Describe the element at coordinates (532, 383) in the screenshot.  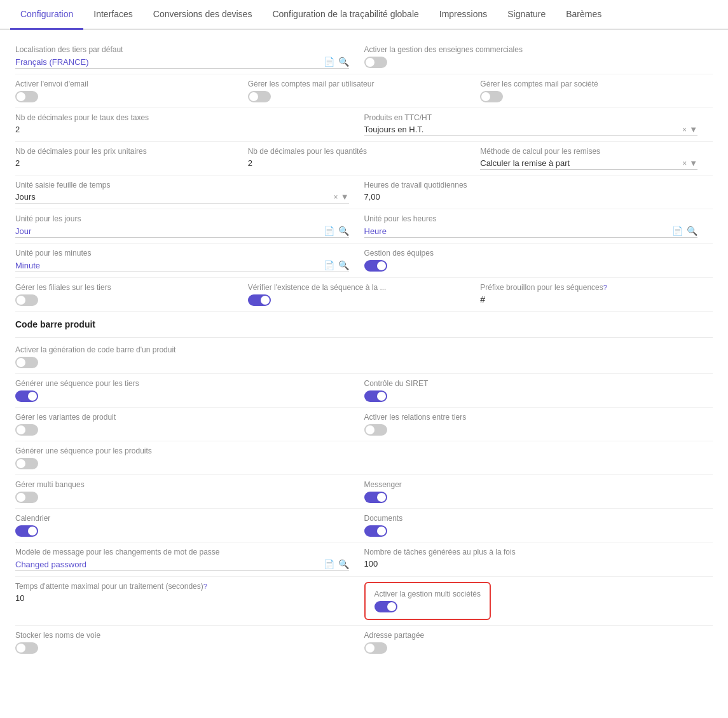
I see `controle-siret-label: Contrôle du SIRET` at that location.